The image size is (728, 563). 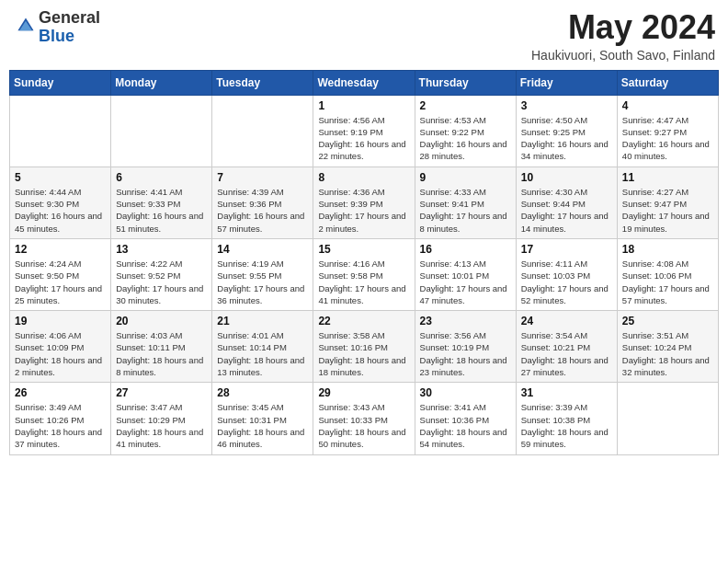 What do you see at coordinates (364, 393) in the screenshot?
I see `day-number: 29` at bounding box center [364, 393].